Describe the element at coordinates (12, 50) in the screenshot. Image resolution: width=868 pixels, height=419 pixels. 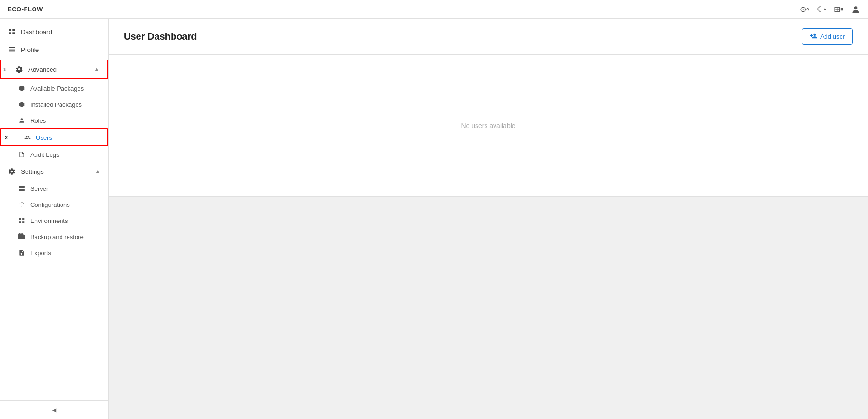
I see `profile-icon` at that location.